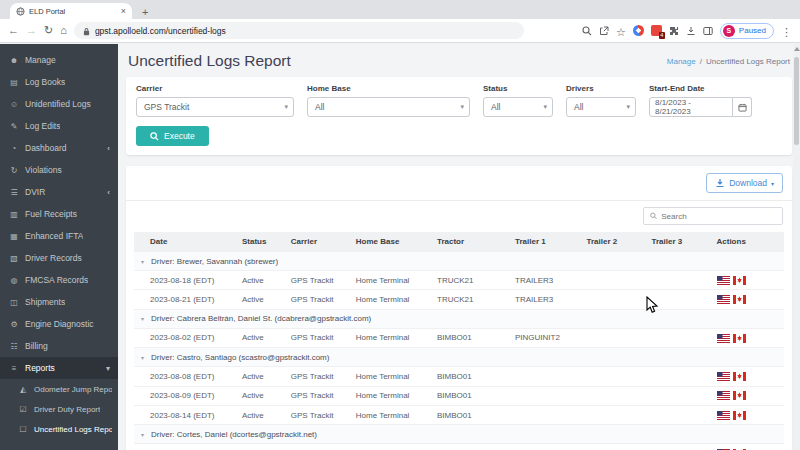  I want to click on side-panel-icon, so click(708, 31).